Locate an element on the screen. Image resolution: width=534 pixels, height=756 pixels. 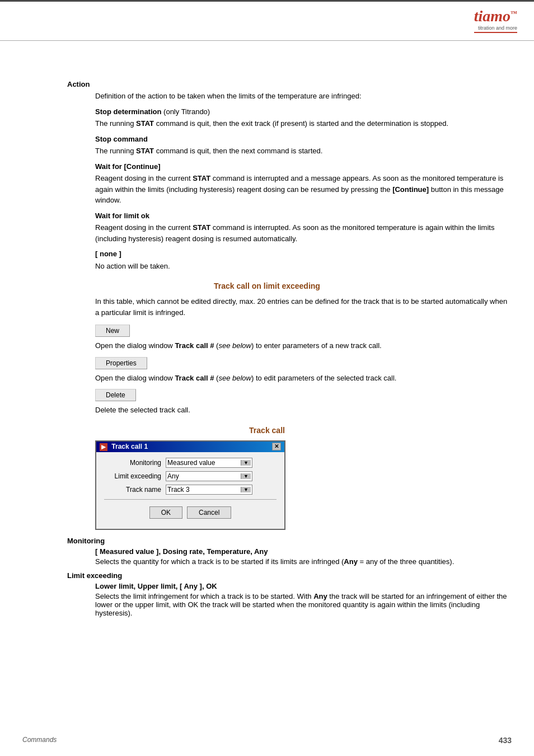
track-call-dialog-heading: Track call is located at coordinates (267, 430).